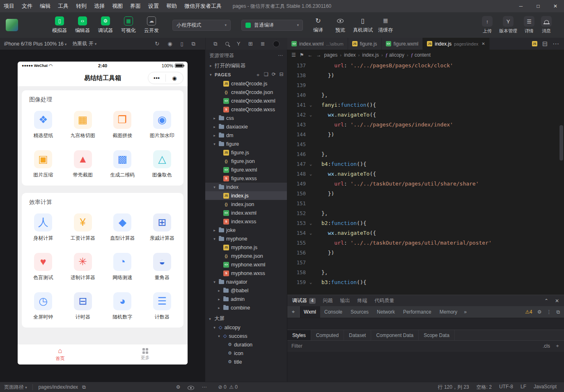 Image resolution: width=564 pixels, height=392 pixels. Describe the element at coordinates (246, 178) in the screenshot. I see `tree-item: Sfigure.wxss` at that location.